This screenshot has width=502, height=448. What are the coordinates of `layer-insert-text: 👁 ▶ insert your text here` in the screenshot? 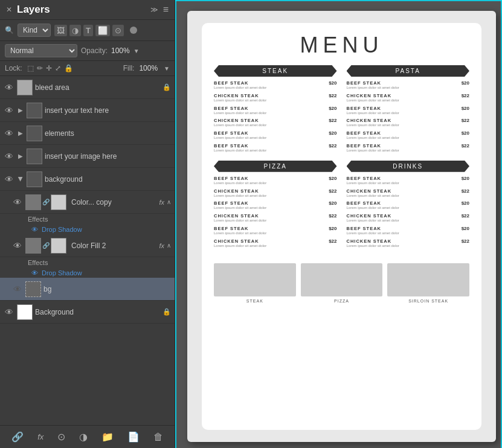 It's located at (87, 110).